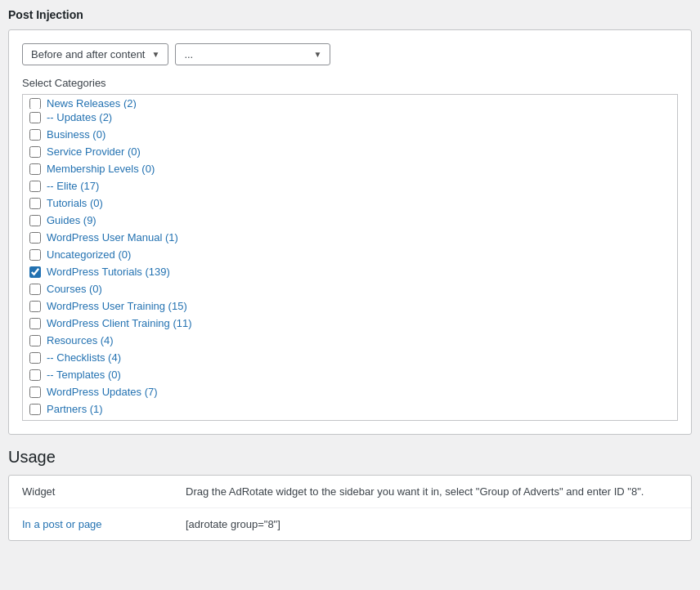  I want to click on list-item: WordPress User Manual (1), so click(350, 237).